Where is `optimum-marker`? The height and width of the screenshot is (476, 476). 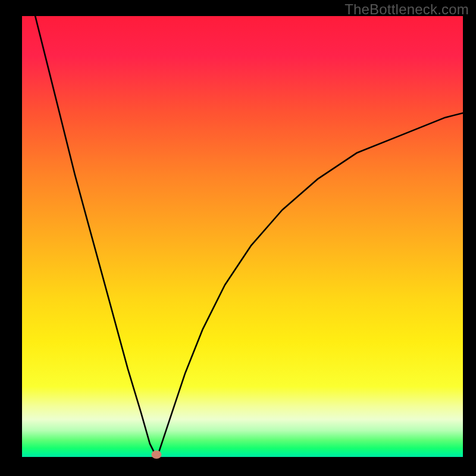 optimum-marker is located at coordinates (157, 455).